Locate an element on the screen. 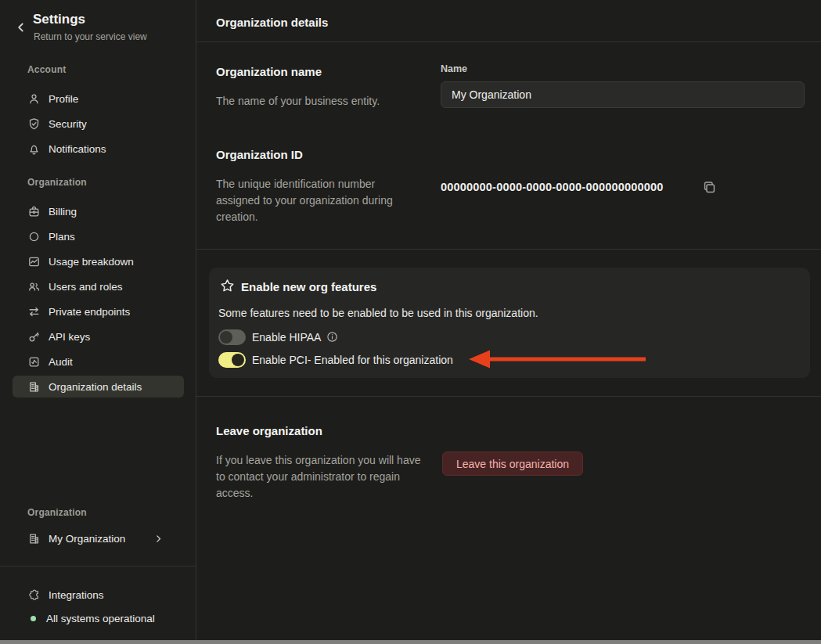 The width and height of the screenshot is (821, 644). hipaa-toggle-label: Enable HIPAA is located at coordinates (286, 337).